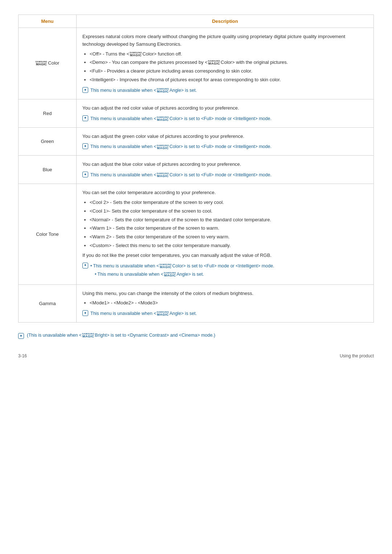 Image resolution: width=392 pixels, height=554 pixels. Describe the element at coordinates (229, 202) in the screenshot. I see `list-item: <Cool 2> - Sets the color temperature of…` at that location.